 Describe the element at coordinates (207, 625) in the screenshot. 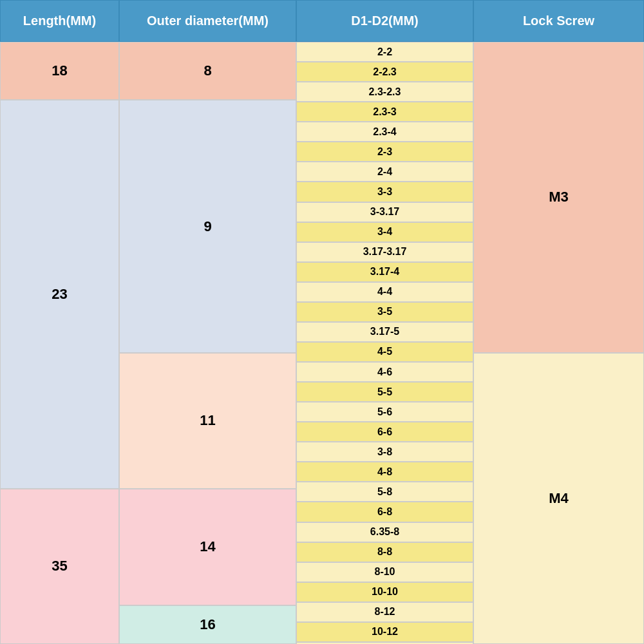

I see `od-16: 16` at that location.